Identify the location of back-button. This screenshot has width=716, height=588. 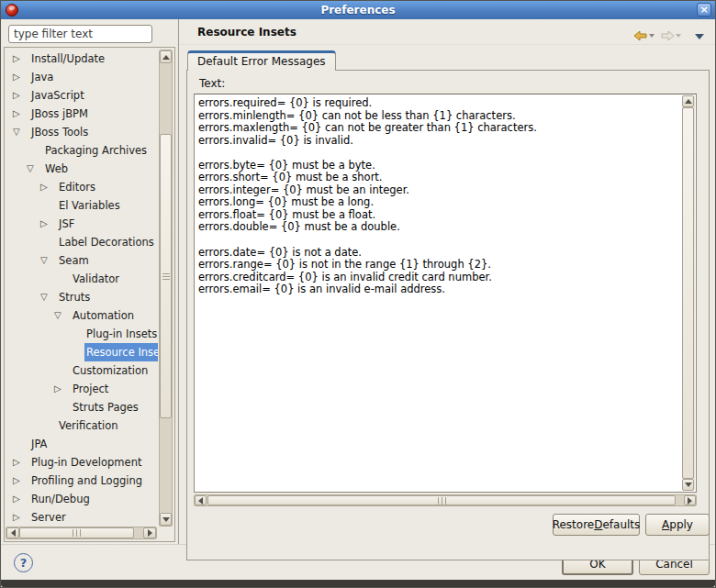
(644, 36).